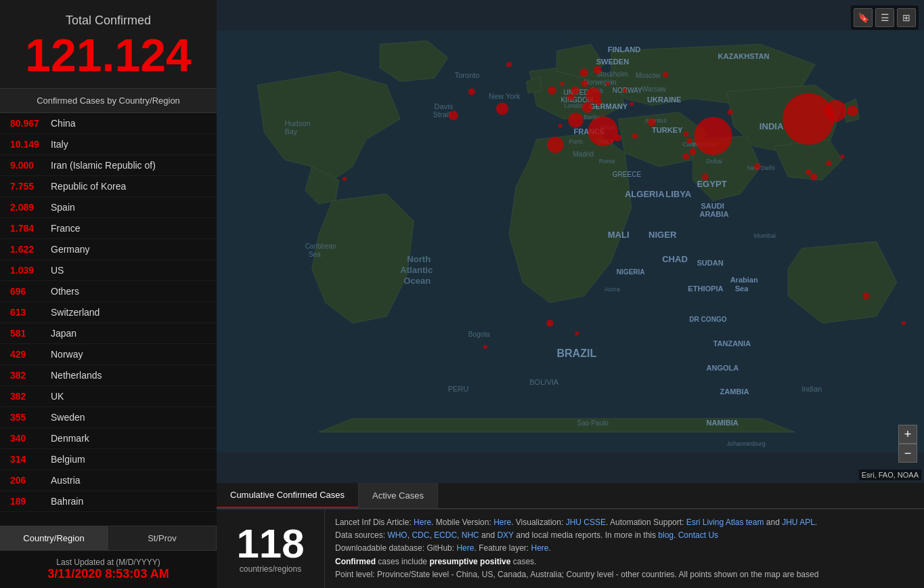 Image resolution: width=924 pixels, height=588 pixels. I want to click on country-count: 581, so click(30, 333).